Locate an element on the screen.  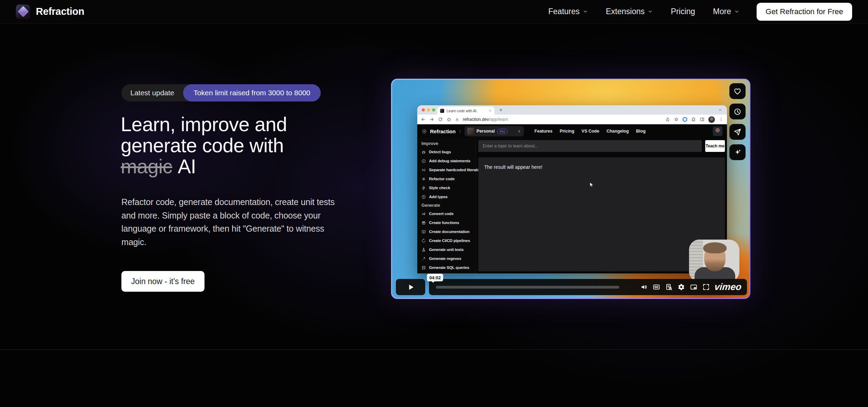
heart-icon is located at coordinates (737, 91).